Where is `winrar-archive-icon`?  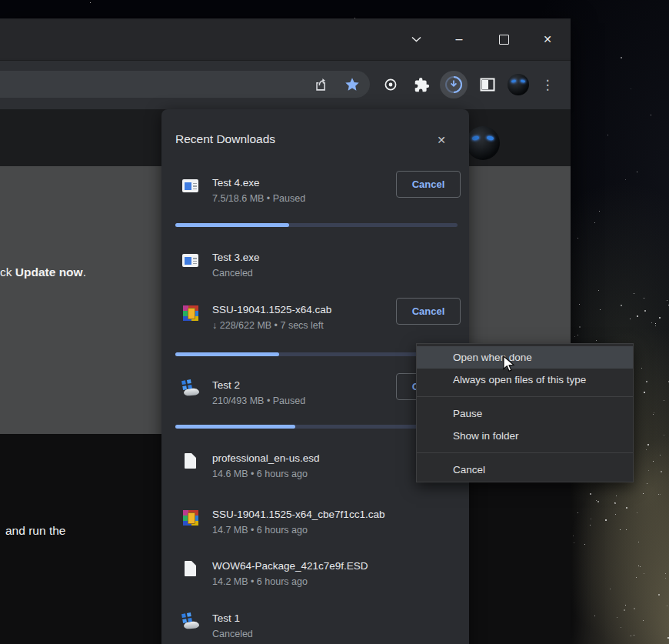 winrar-archive-icon is located at coordinates (191, 313).